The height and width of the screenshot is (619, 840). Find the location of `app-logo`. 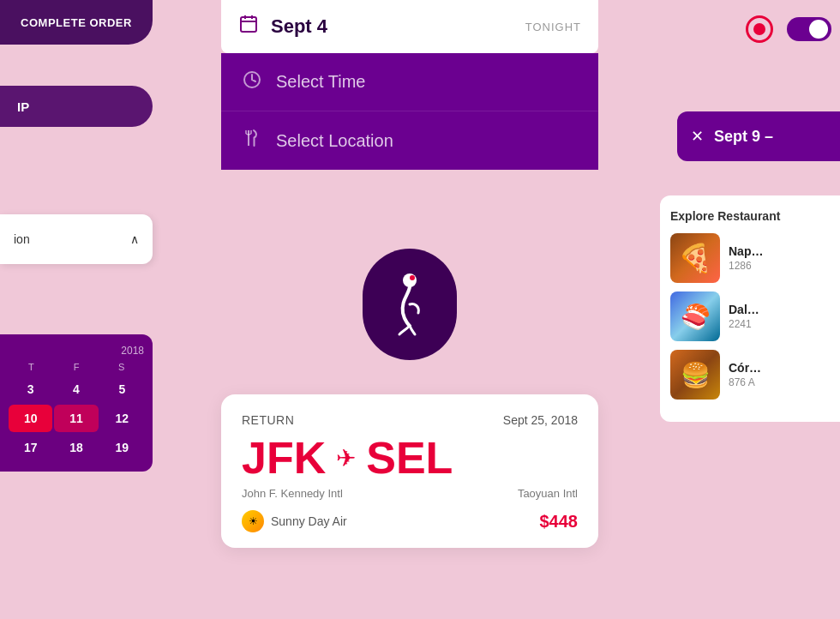

app-logo is located at coordinates (410, 304).